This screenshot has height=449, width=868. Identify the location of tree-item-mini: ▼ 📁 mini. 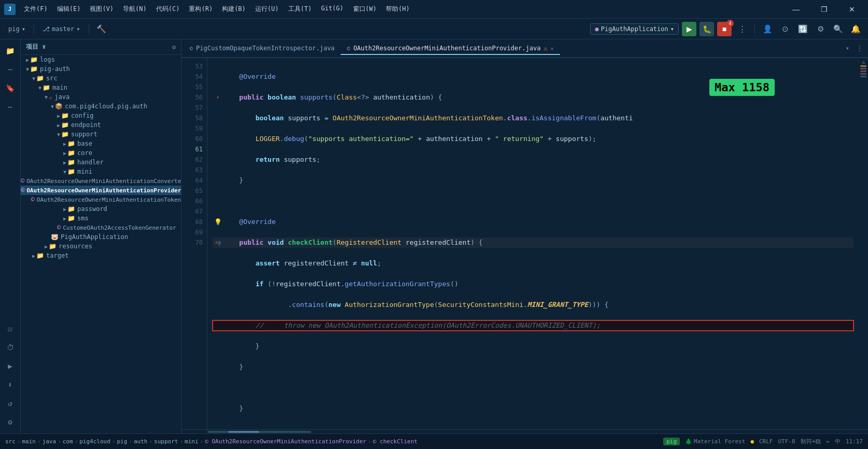
(101, 172).